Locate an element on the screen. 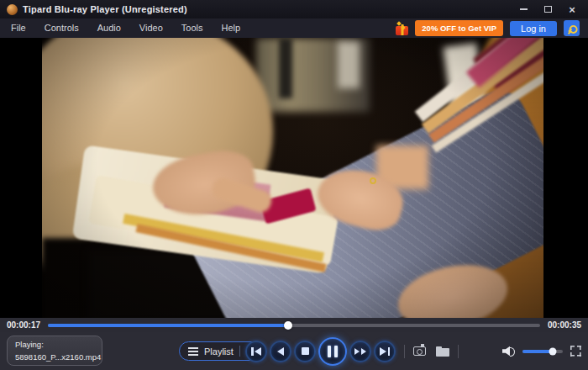 The width and height of the screenshot is (588, 370). elapsed-time: 00:00:17 is located at coordinates (24, 325).